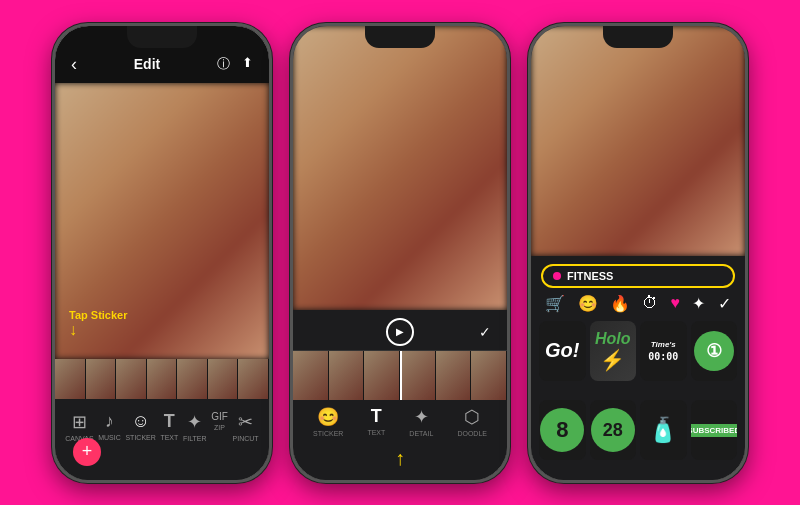 The width and height of the screenshot is (800, 505). Describe the element at coordinates (170, 422) in the screenshot. I see `text-icon: T` at that location.